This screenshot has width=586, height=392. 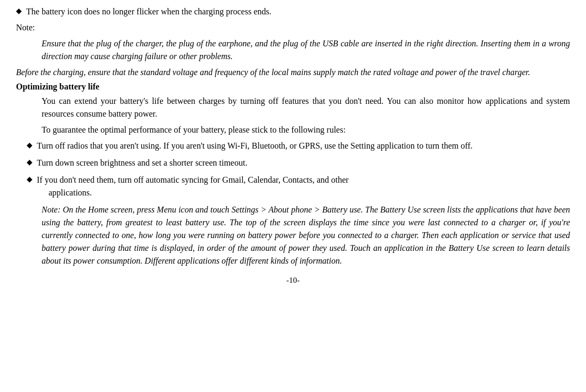 What do you see at coordinates (303, 193) in the screenshot?
I see `bullet4-line2: applications.` at bounding box center [303, 193].